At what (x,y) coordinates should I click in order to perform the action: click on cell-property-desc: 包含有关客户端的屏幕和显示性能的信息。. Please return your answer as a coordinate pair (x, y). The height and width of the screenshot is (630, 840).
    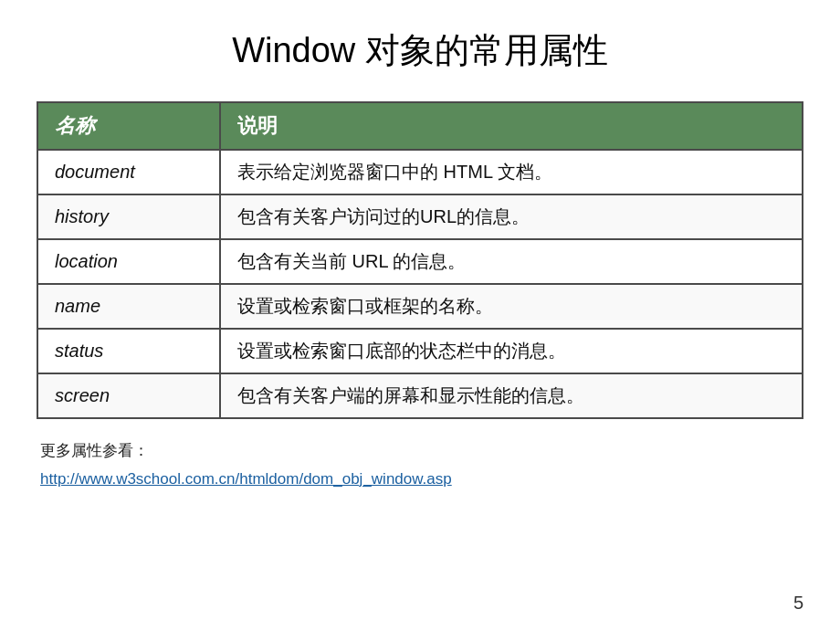
    Looking at the image, I should click on (511, 396).